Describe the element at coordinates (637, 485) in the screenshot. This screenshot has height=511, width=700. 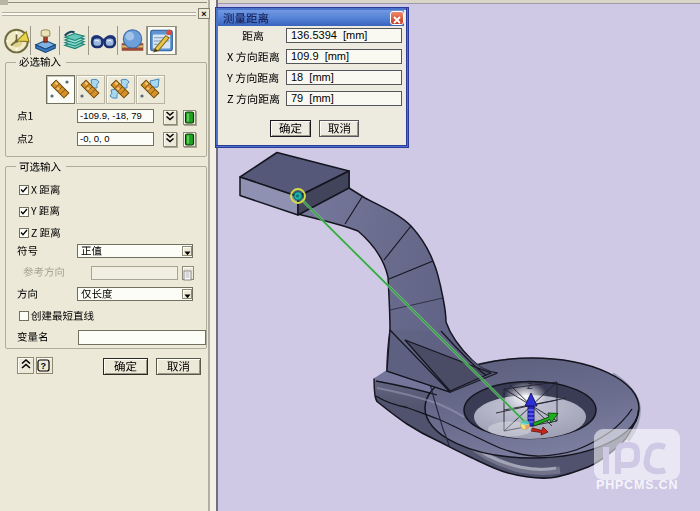
I see `svg-text: PHPCMS.CN` at that location.